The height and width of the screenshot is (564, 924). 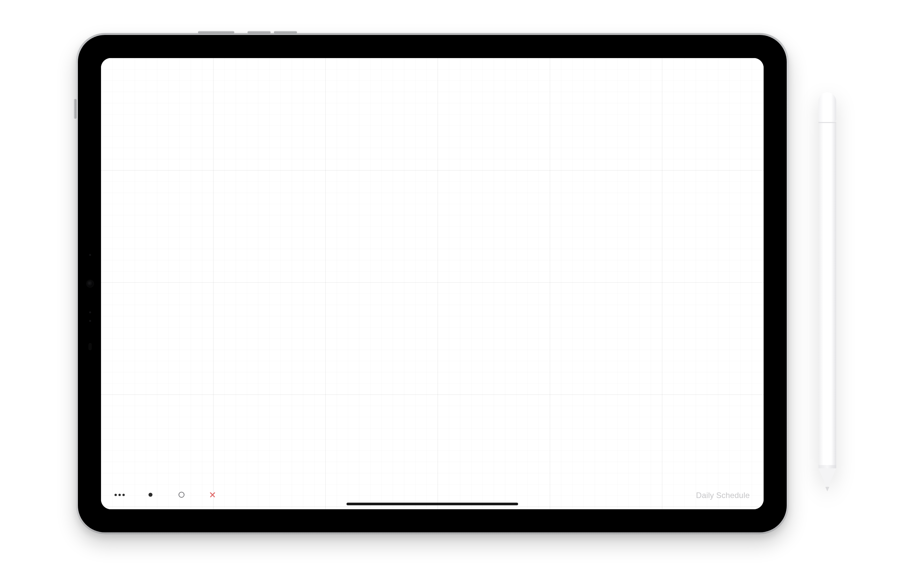 I want to click on microphone-slot, so click(x=90, y=347).